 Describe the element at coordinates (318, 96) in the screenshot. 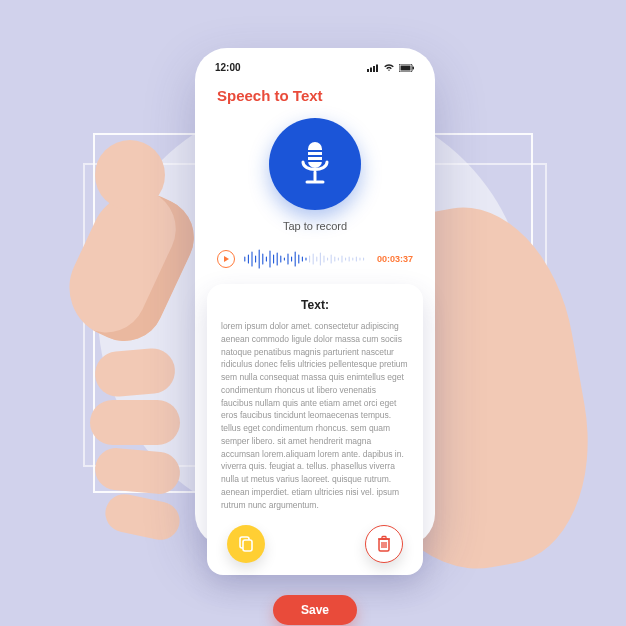

I see `app-title: Speech to Text` at that location.